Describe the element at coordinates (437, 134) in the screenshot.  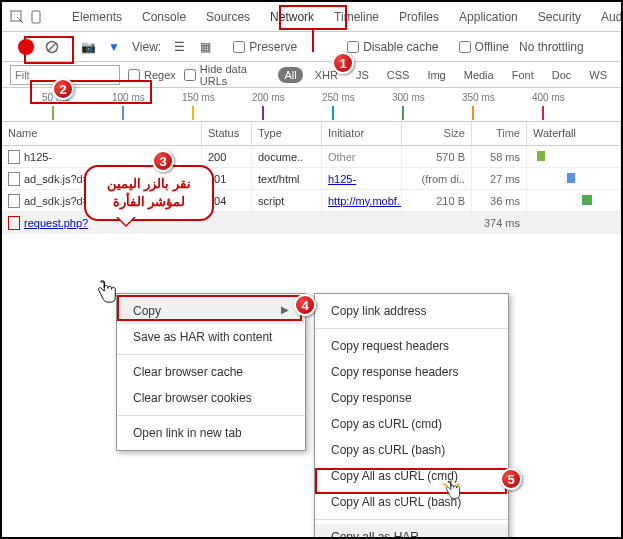
I see `col-size: Size` at that location.